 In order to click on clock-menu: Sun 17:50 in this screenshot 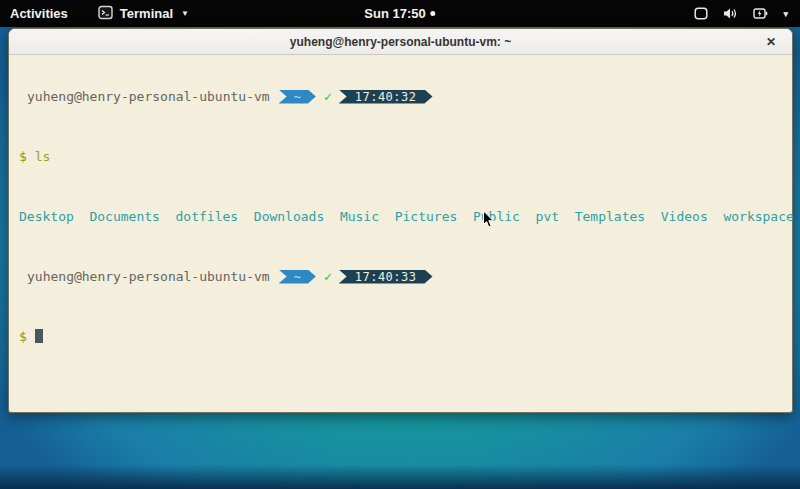, I will do `click(400, 14)`.